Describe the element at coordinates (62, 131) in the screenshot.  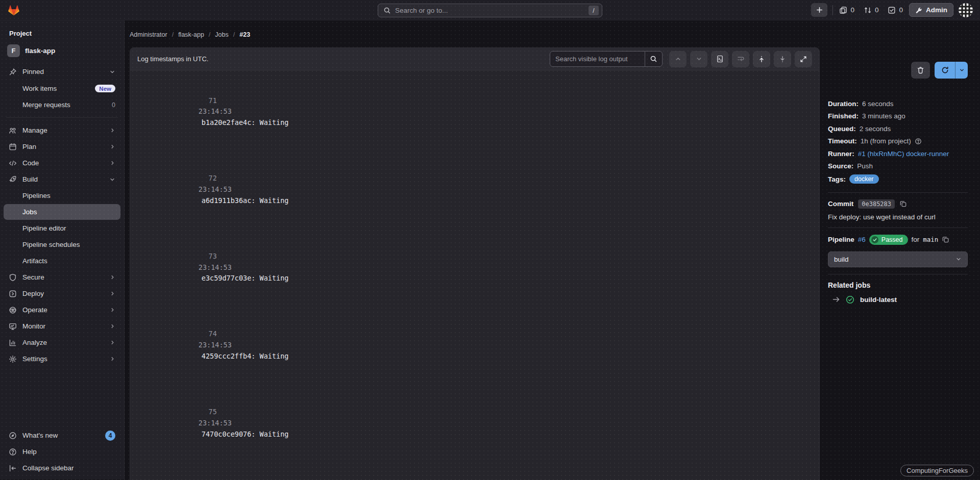
I see `sidebar-nav-item: Manage` at that location.